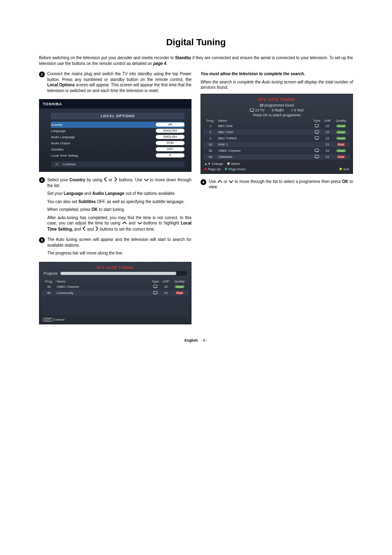 The width and height of the screenshot is (392, 555). Describe the element at coordinates (119, 76) in the screenshot. I see `step1-t1: Connect the mains plug and switch the TV…` at that location.